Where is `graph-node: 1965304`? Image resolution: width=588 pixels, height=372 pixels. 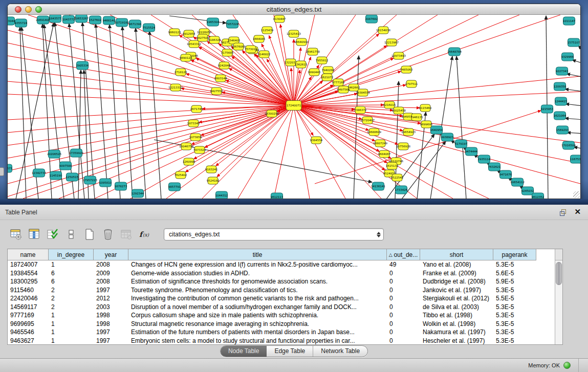
graph-node: 1965304 is located at coordinates (213, 22).